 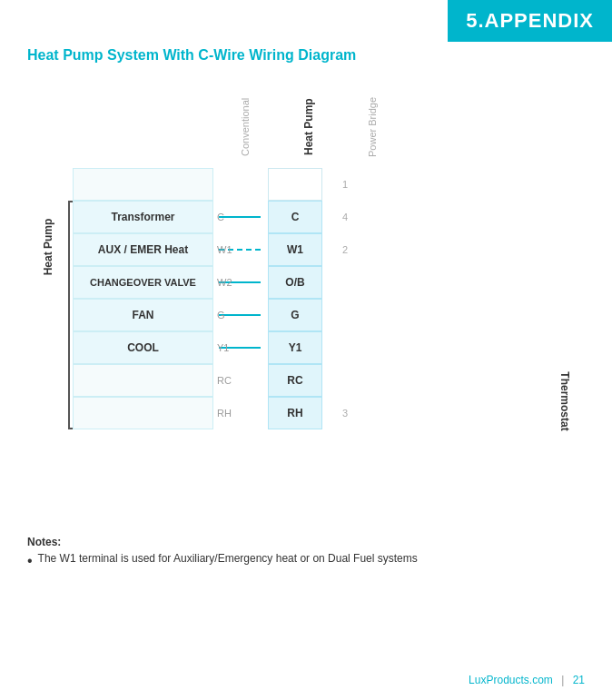 What do you see at coordinates (222, 552) in the screenshot?
I see `notes-section: Notes: • The W1 terminal is used for Aux…` at bounding box center [222, 552].